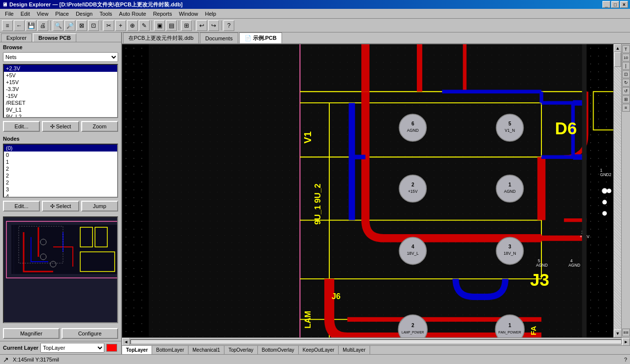  Describe the element at coordinates (61, 189) in the screenshot. I see `node-item-6: 3` at that location.